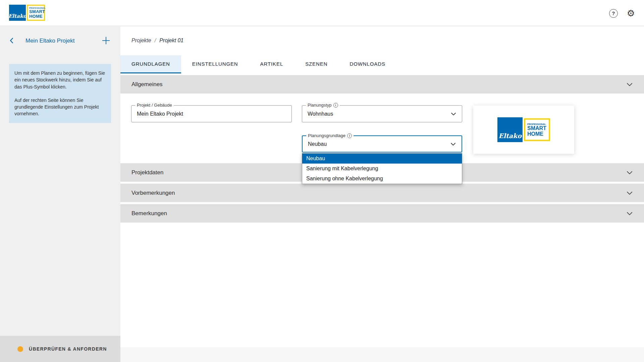 Image resolution: width=644 pixels, height=362 pixels. What do you see at coordinates (382, 159) in the screenshot?
I see `dropdown-option-neubau: Neubau` at bounding box center [382, 159].